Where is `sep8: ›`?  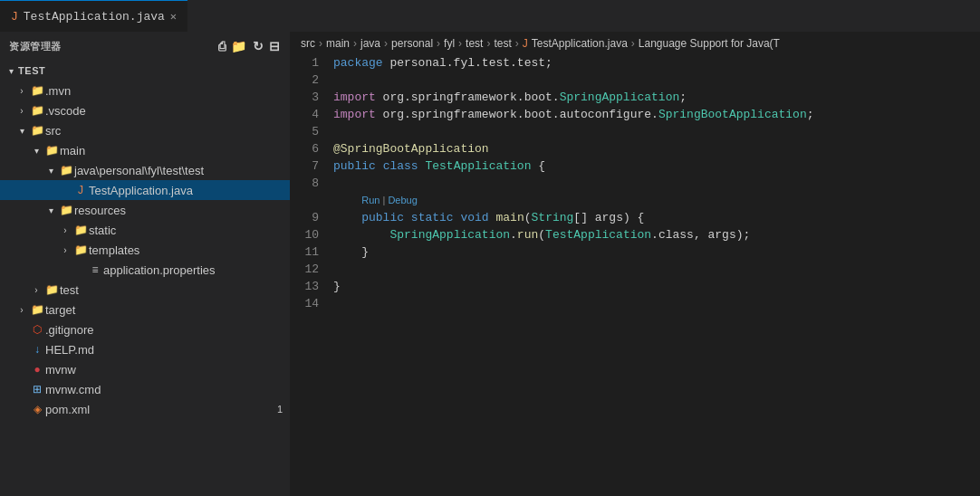
sep8: › is located at coordinates (633, 43).